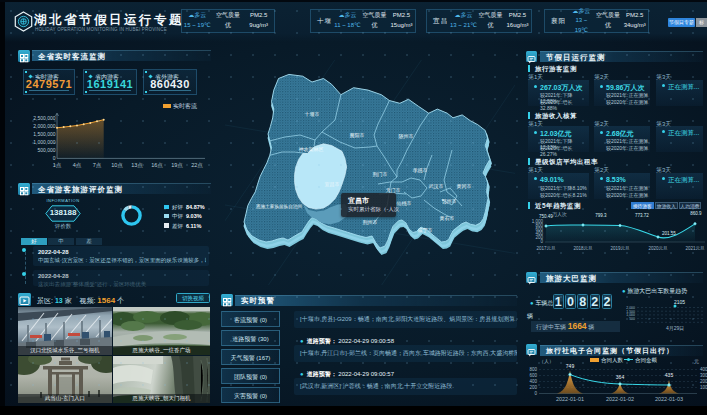 This screenshot has width=707, height=415. I want to click on svg-text: 恩施土家族苗族自治州, so click(278, 206).